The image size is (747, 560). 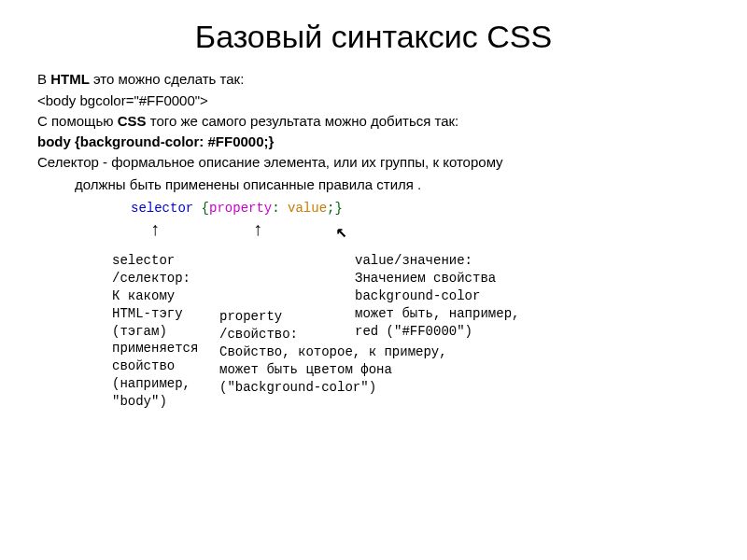 I want to click on intro-css: С помощью CSS того же самого результата …, so click(x=374, y=121).